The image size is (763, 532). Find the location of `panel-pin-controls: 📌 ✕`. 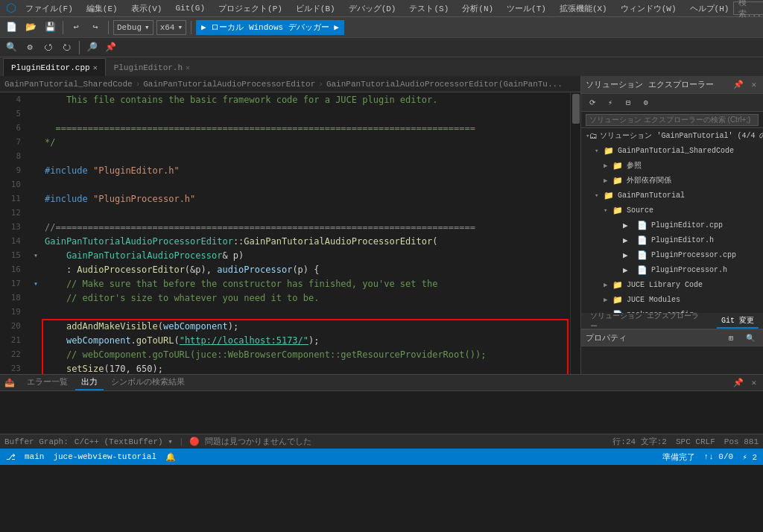

panel-pin-controls: 📌 ✕ is located at coordinates (745, 85).